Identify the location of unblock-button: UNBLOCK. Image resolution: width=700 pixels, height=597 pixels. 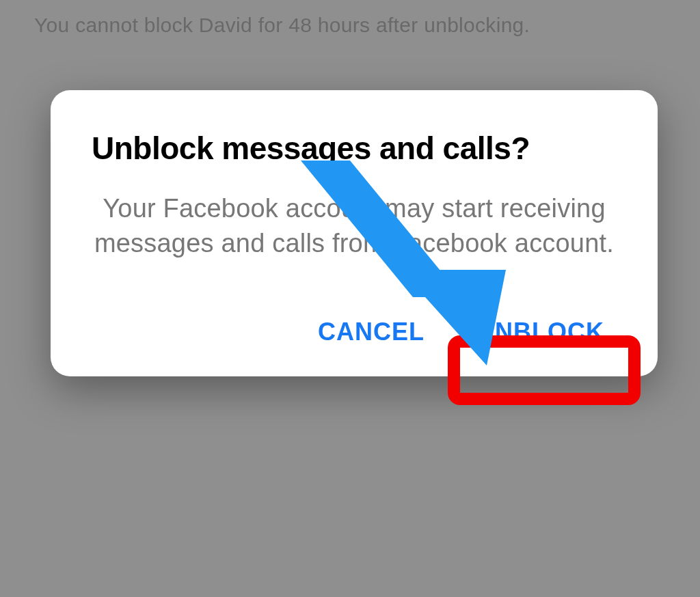
(540, 332).